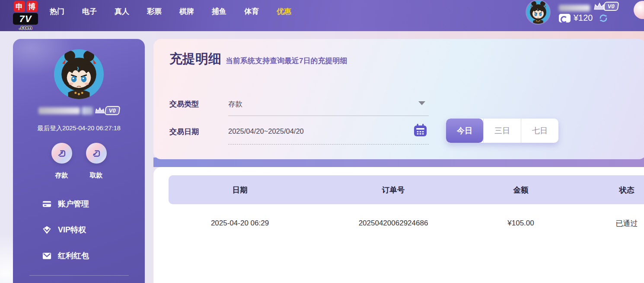  Describe the element at coordinates (564, 18) in the screenshot. I see `wallet-icon` at that location.